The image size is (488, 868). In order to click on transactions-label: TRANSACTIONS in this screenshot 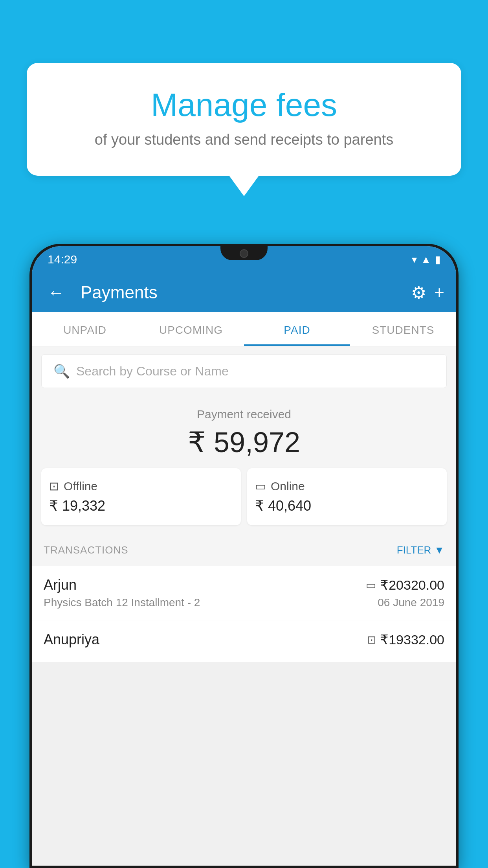, I will do `click(86, 550)`.